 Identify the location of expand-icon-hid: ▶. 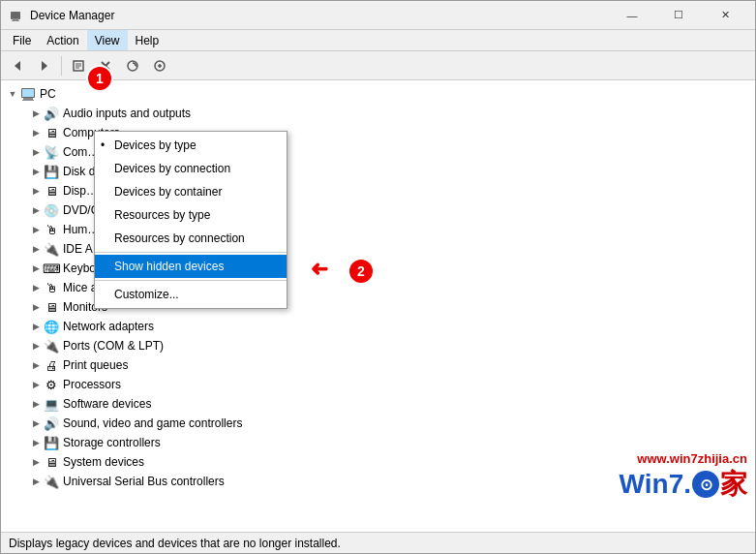
(36, 230).